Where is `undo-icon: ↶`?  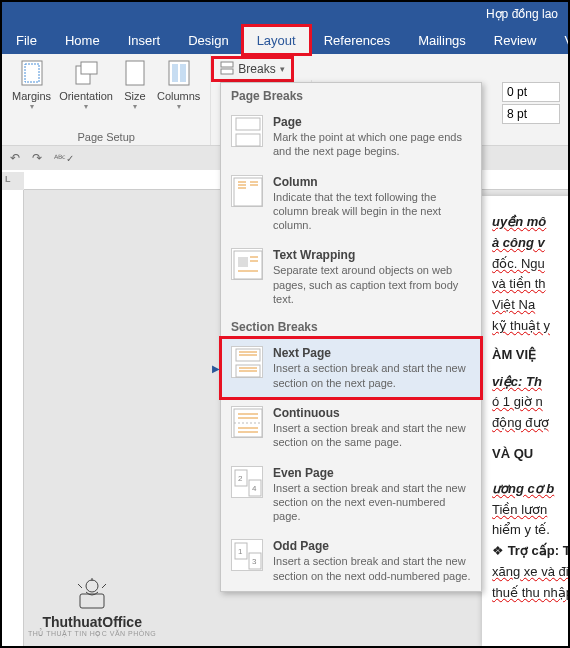
undo-icon: ↶ is located at coordinates (15, 158).